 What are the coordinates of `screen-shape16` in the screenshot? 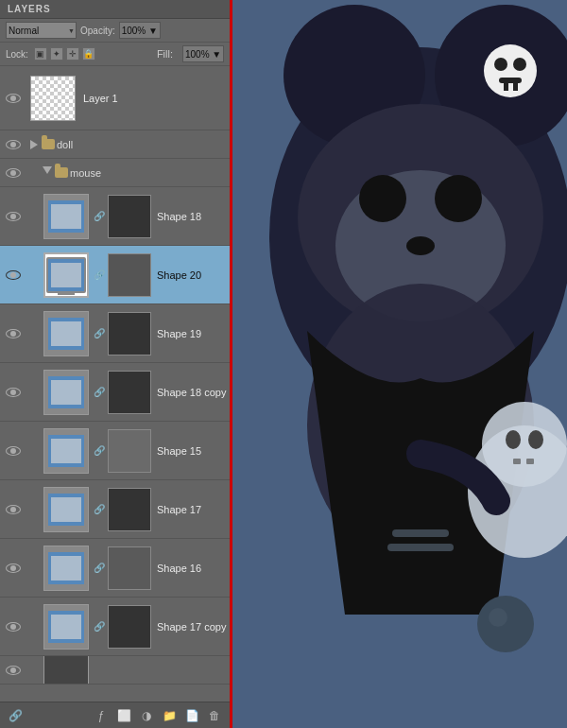 It's located at (66, 568).